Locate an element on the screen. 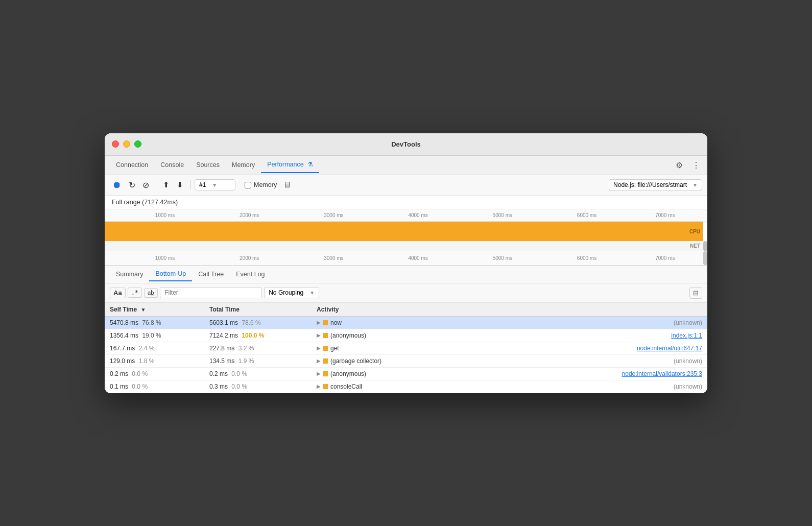 Image resolution: width=812 pixels, height=526 pixels. activity-source: index.js:1:1 is located at coordinates (686, 336).